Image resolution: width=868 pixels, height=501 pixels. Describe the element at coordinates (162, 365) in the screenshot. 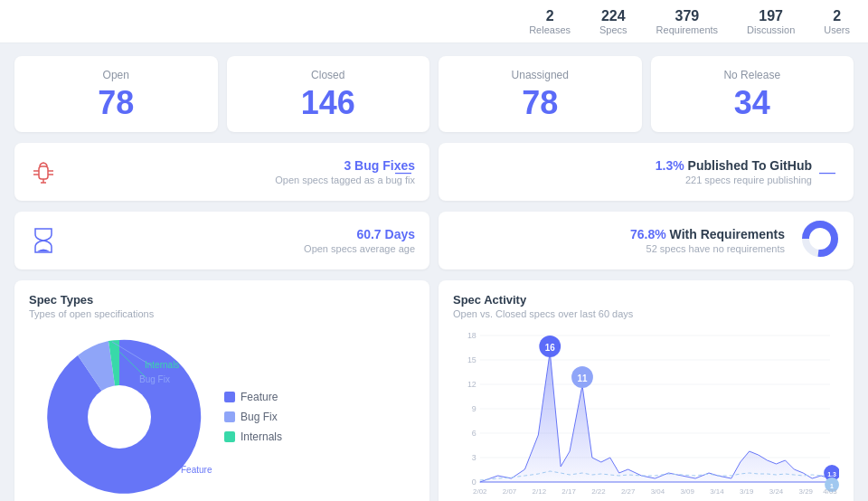

I see `pie-label-internals: Internals` at that location.